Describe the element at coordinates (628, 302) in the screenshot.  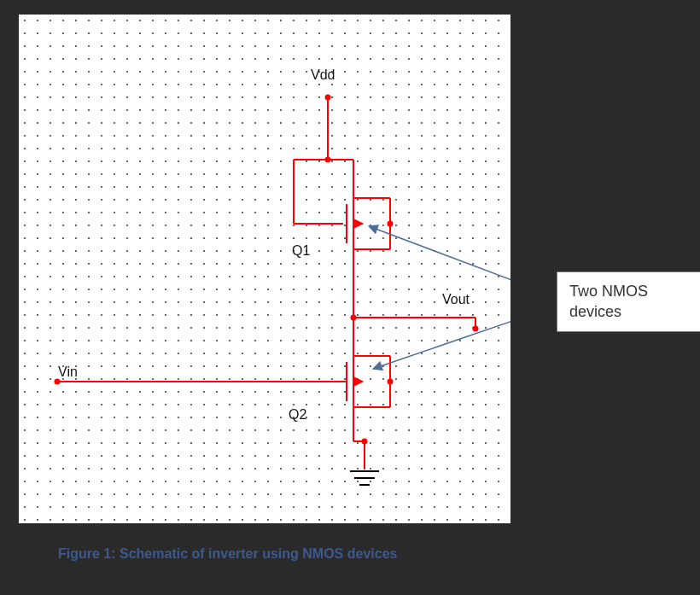
I see `annotation-callout: Two NMOS devices` at that location.